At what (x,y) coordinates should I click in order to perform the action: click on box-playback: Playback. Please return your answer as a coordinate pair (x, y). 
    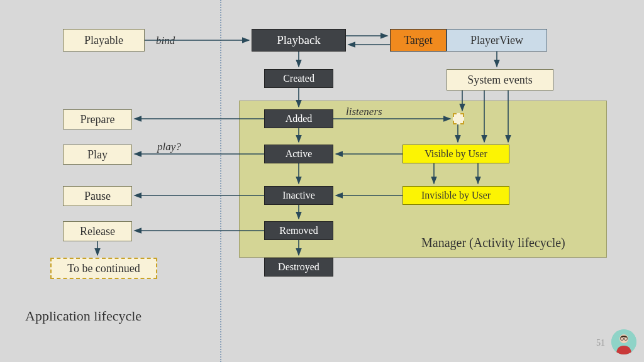
    Looking at the image, I should click on (299, 40).